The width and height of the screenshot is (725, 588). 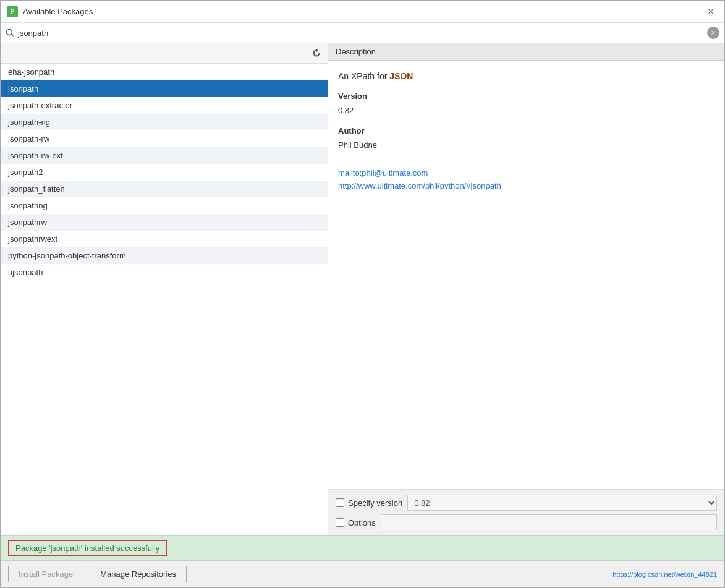 What do you see at coordinates (164, 122) in the screenshot?
I see `package-item: jsonpath-ng` at bounding box center [164, 122].